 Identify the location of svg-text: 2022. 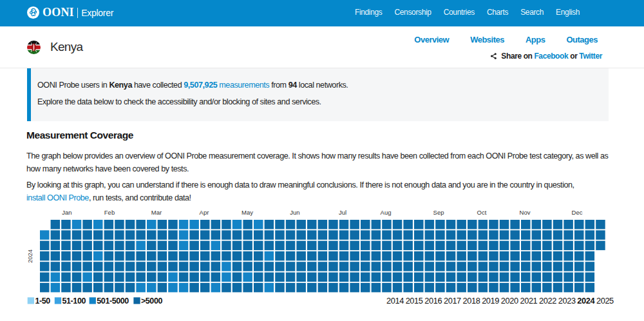
(547, 300).